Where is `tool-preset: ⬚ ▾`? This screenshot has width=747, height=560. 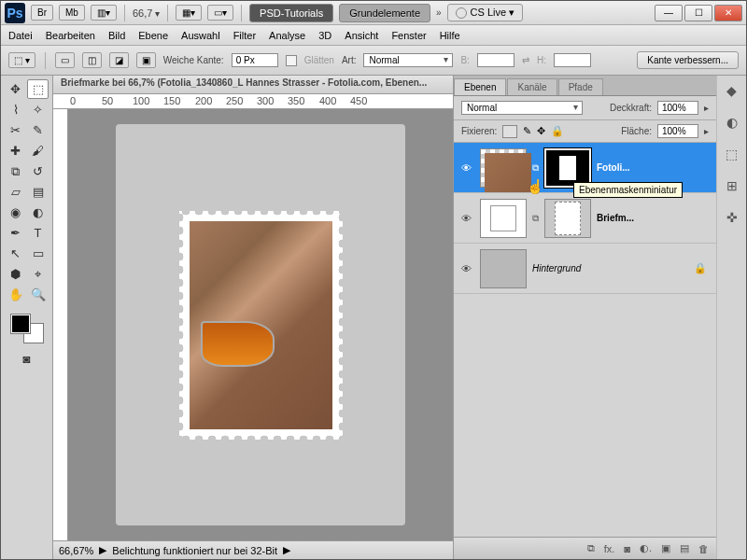 tool-preset: ⬚ ▾ is located at coordinates (22, 60).